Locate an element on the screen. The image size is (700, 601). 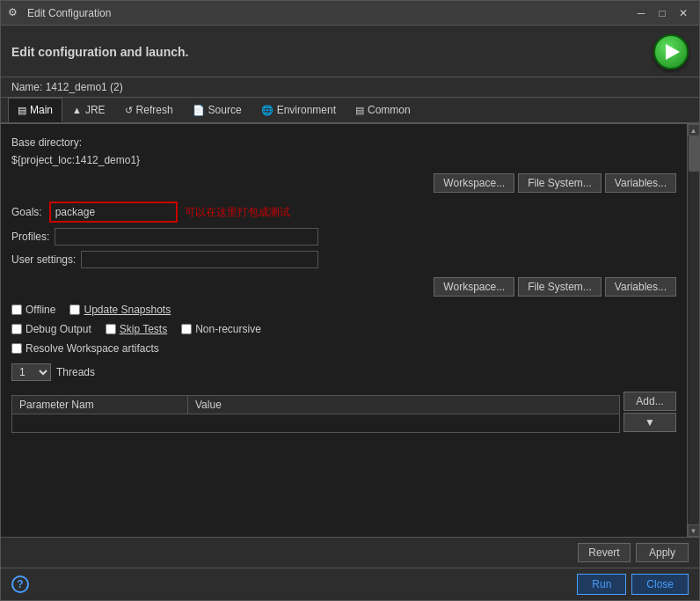
window-controls: ─ □ ✕ is located at coordinates (662, 13).